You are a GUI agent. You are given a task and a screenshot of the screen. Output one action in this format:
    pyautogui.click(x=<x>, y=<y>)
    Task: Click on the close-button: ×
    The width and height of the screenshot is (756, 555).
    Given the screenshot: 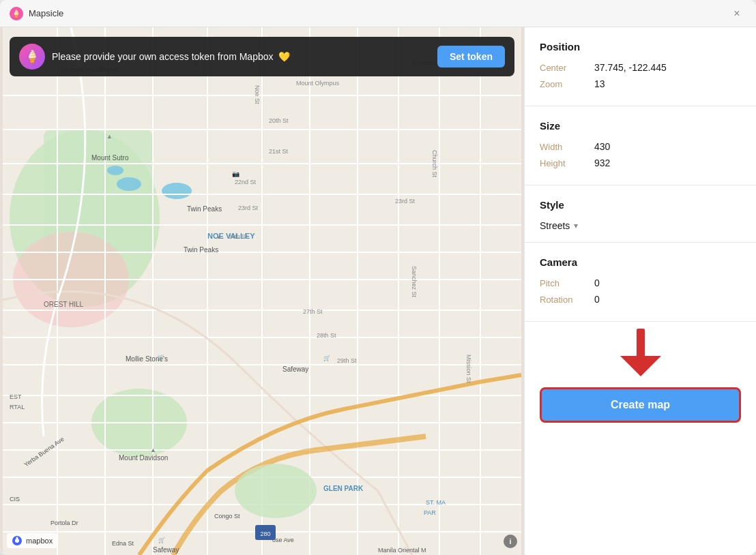 What is the action you would take?
    pyautogui.click(x=737, y=14)
    